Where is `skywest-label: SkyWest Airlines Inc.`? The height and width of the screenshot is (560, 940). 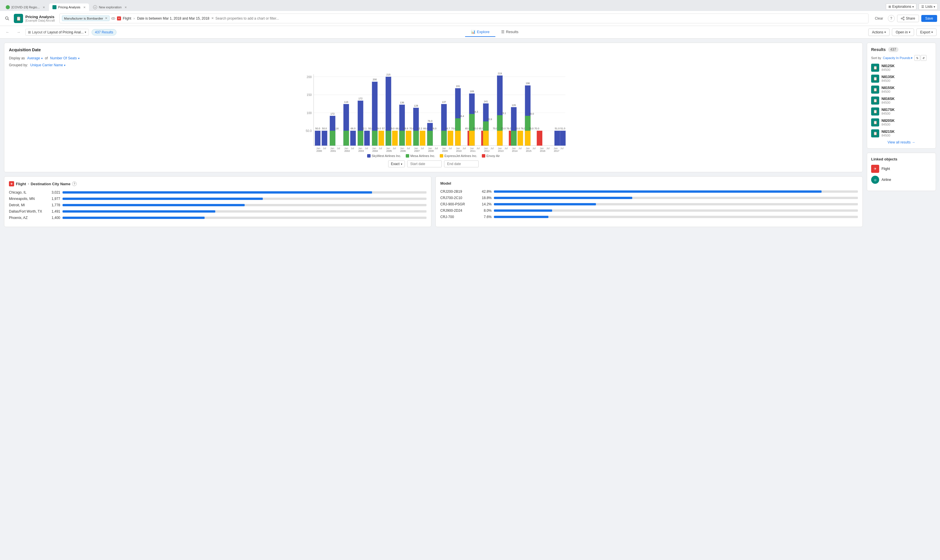 skywest-label: SkyWest Airlines Inc. is located at coordinates (387, 156).